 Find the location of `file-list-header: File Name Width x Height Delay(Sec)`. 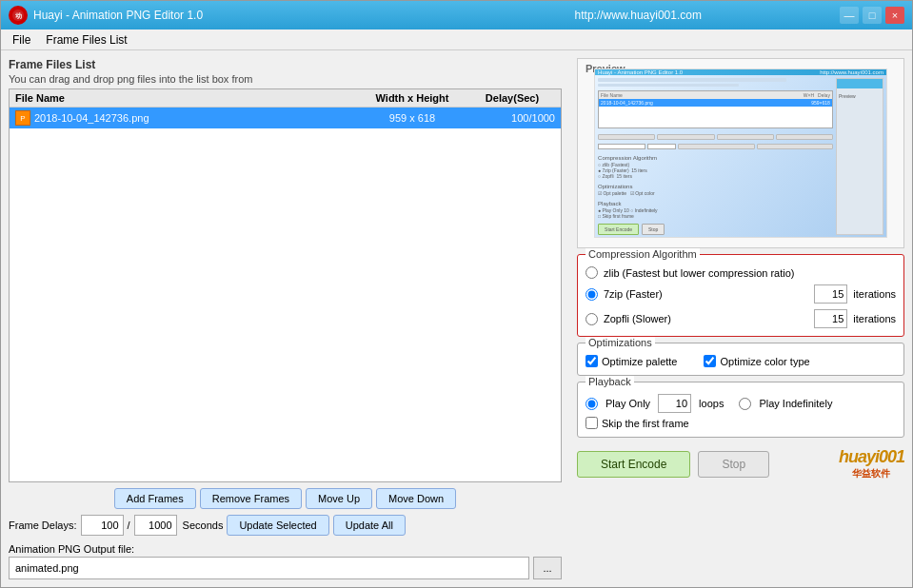

file-list-header: File Name Width x Height Delay(Sec) is located at coordinates (286, 99).